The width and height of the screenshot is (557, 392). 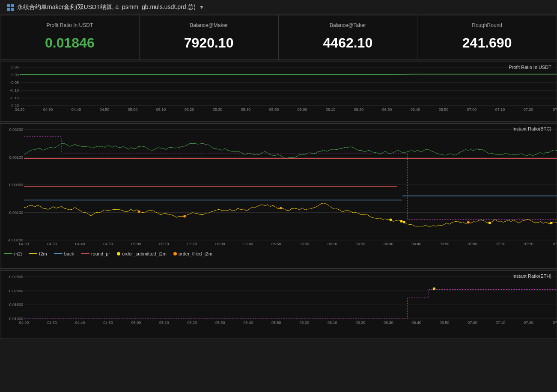 What do you see at coordinates (69, 254) in the screenshot?
I see `legend-back-label: back` at bounding box center [69, 254].